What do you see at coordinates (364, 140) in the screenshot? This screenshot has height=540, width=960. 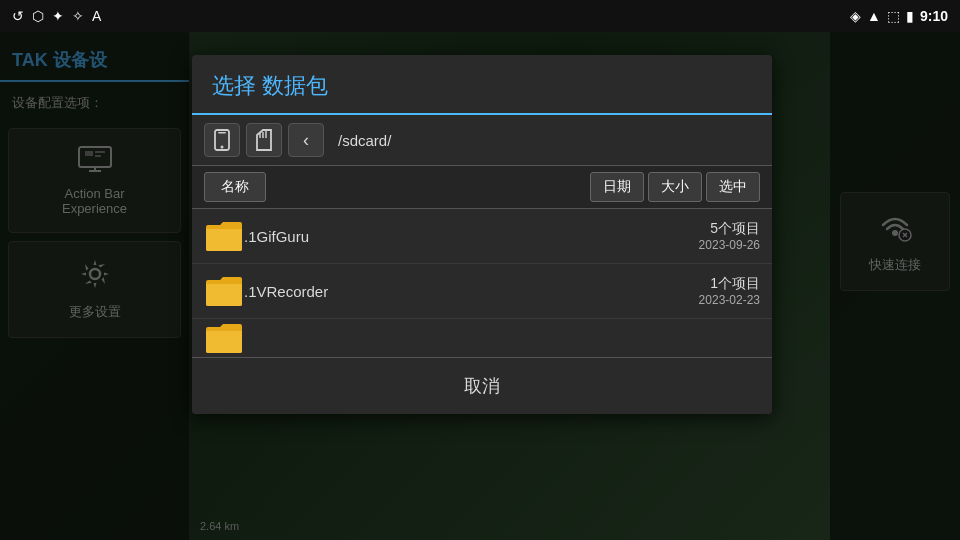 I see `current-path: /sdcard/` at bounding box center [364, 140].